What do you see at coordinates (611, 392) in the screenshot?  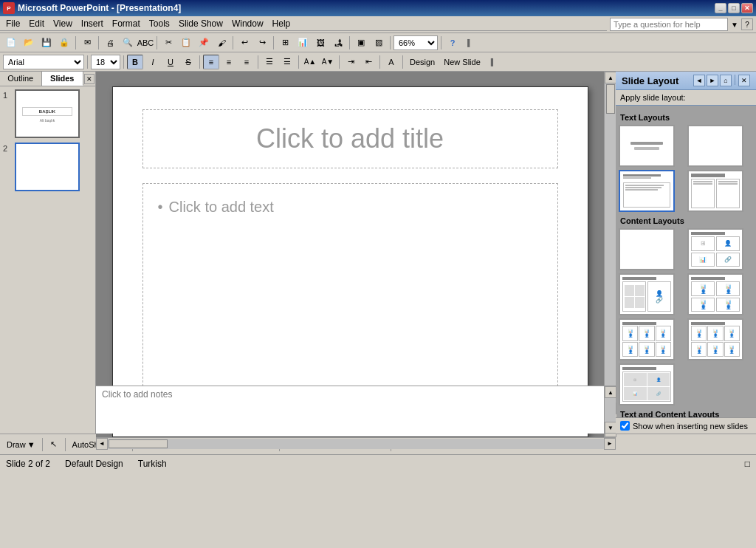 I see `notes-scroll-up: ▲` at bounding box center [611, 392].